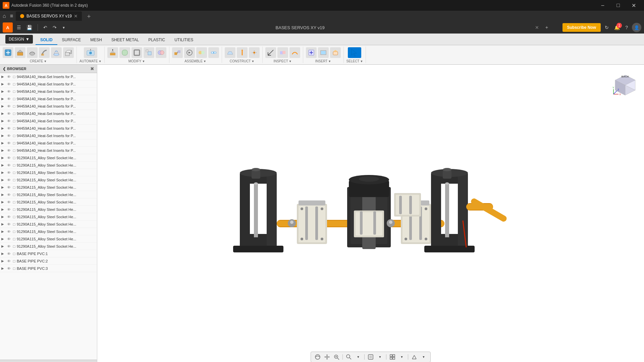 The image size is (644, 362). Describe the element at coordinates (48, 268) in the screenshot. I see `browser-list-item: ▶ 👁 □ BASE PIPE PVC:3` at that location.